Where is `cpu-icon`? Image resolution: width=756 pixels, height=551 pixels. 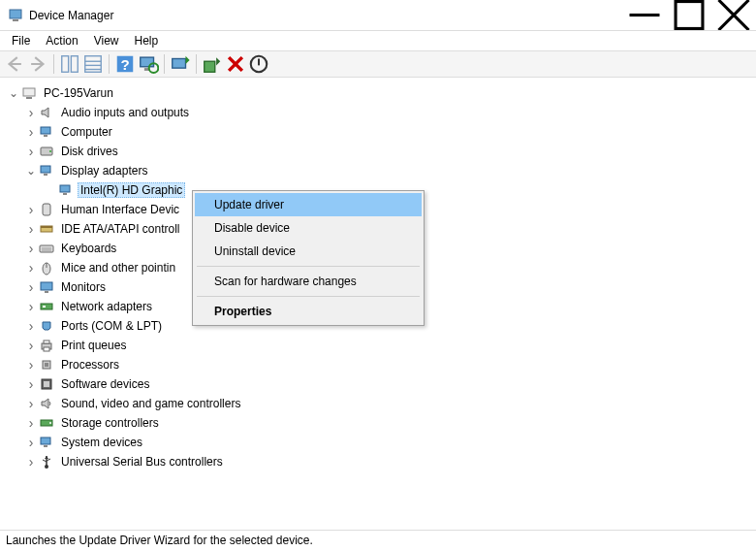 cpu-icon is located at coordinates (47, 365).